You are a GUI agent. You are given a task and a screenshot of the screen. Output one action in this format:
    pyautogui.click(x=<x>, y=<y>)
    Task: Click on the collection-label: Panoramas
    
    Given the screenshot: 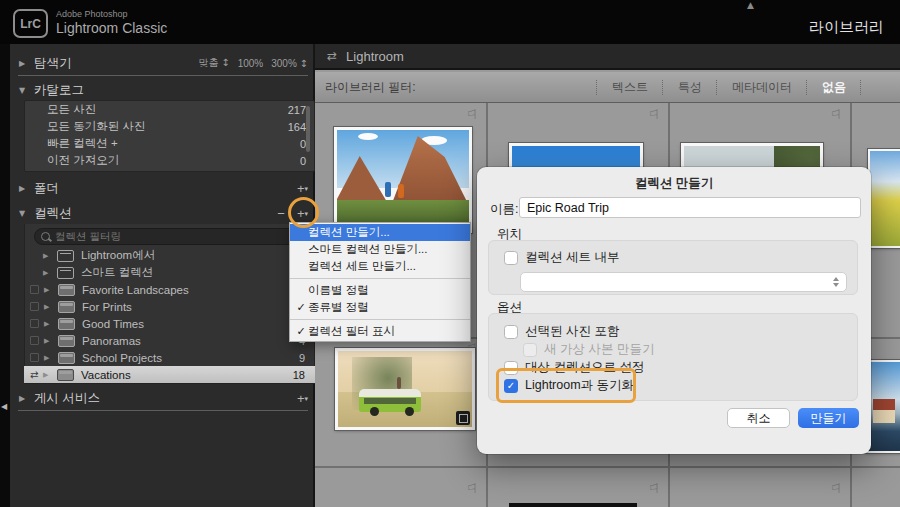 What is the action you would take?
    pyautogui.click(x=112, y=341)
    